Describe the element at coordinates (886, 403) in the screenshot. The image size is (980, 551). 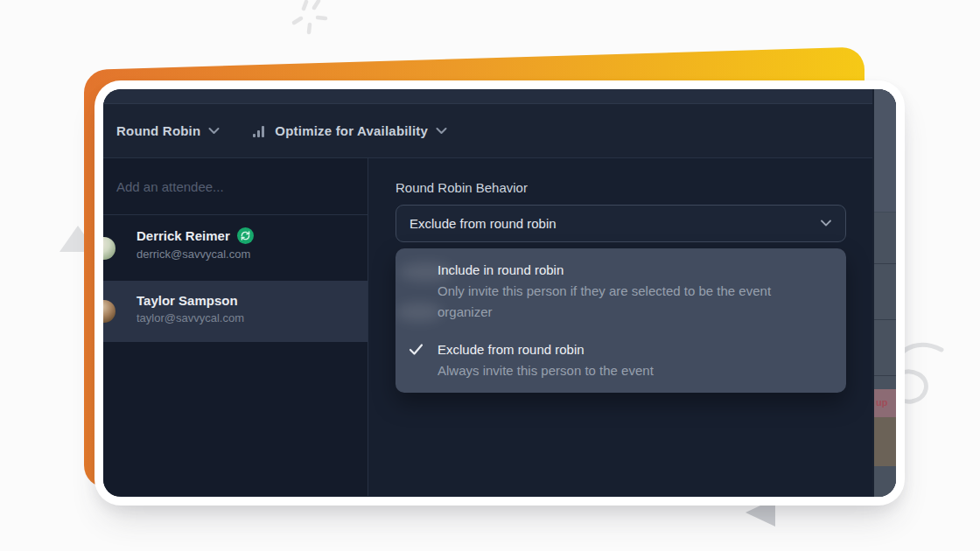
I see `calendar-sliver-event-pink: up` at that location.